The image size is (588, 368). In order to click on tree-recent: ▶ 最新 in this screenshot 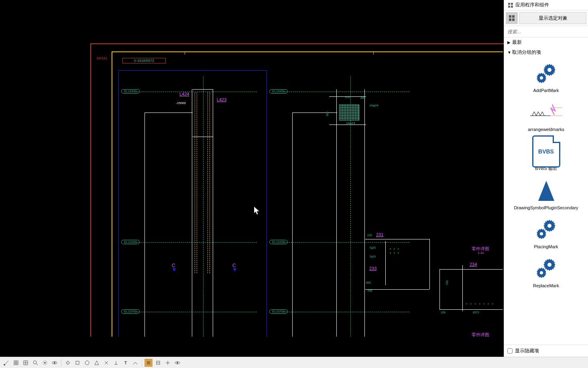, I will do `click(546, 43)`.